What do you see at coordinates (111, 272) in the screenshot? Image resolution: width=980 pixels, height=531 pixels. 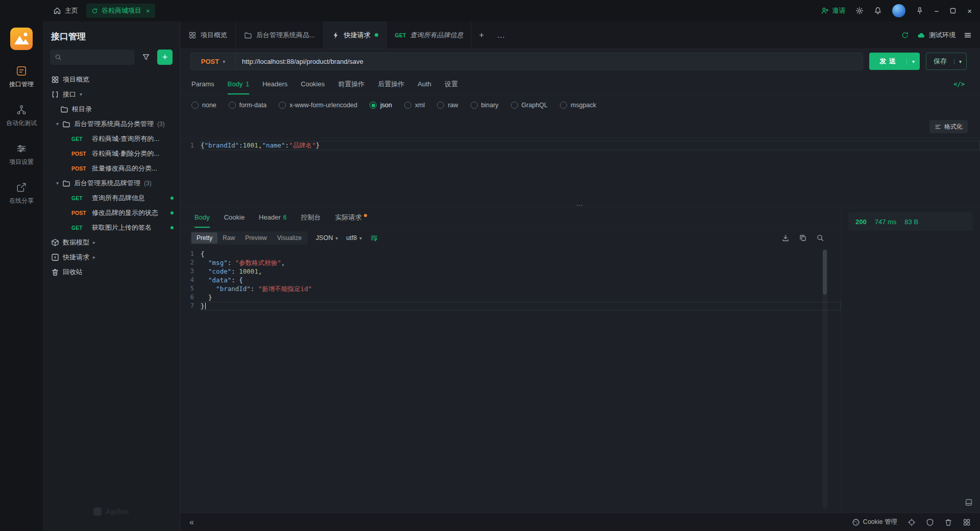 I see `sidebar-item-recycle-bin: 回收站` at bounding box center [111, 272].